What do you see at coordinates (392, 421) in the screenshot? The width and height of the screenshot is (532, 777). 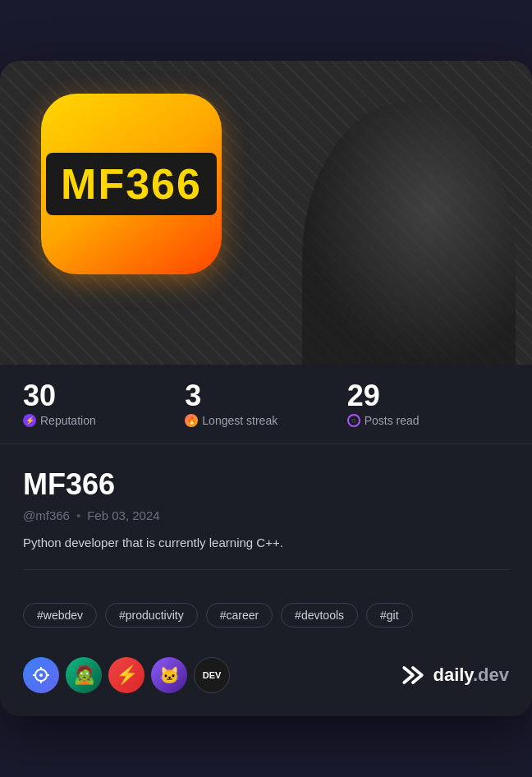 I see `posts-label-text: Posts read` at bounding box center [392, 421].